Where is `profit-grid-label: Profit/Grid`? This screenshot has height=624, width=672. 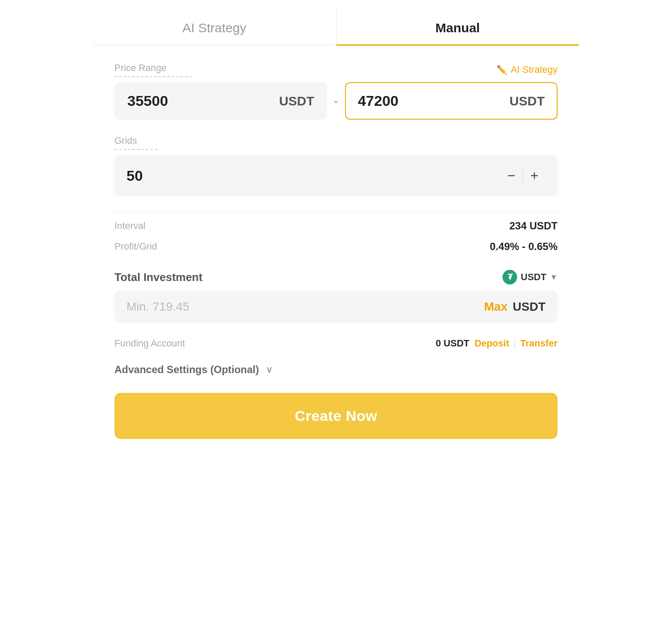
profit-grid-label: Profit/Grid is located at coordinates (136, 247).